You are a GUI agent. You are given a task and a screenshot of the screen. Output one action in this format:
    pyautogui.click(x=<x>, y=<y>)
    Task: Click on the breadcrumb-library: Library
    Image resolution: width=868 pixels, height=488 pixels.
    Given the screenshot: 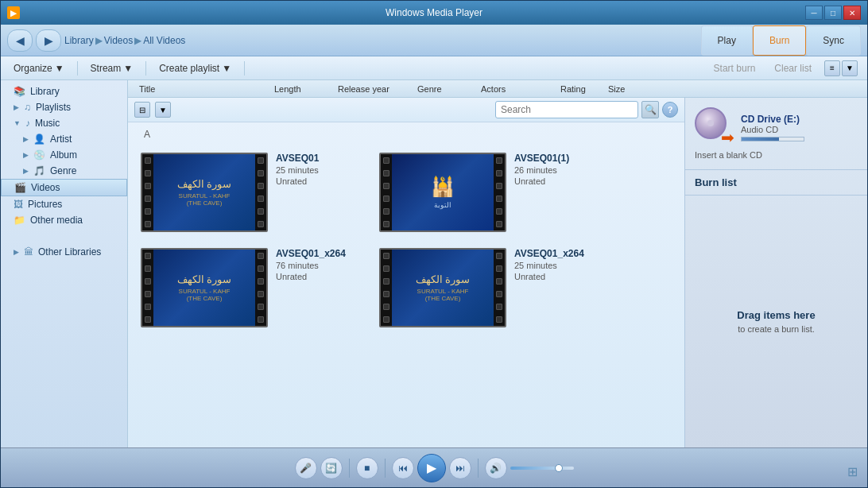 What is the action you would take?
    pyautogui.click(x=79, y=41)
    